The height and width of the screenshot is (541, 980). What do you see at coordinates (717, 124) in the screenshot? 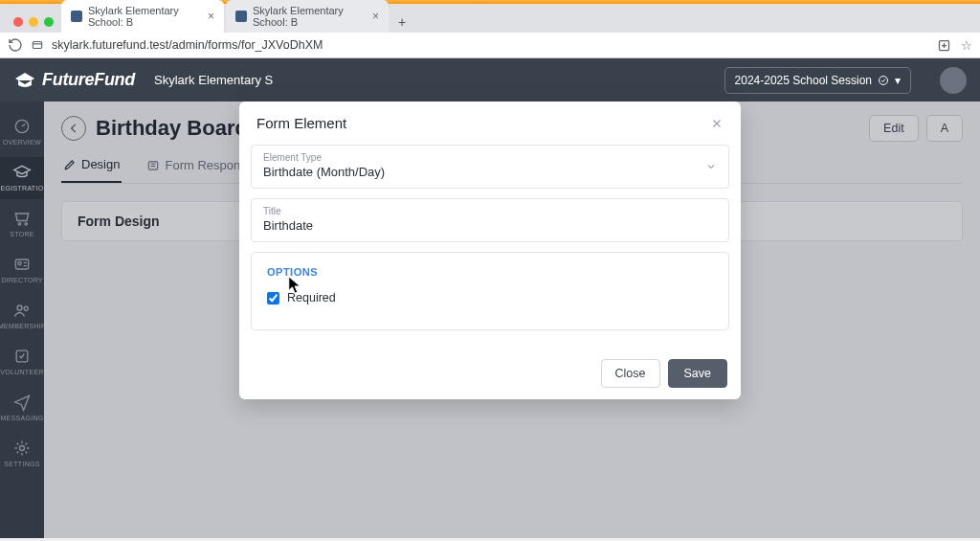
I see `close-icon` at bounding box center [717, 124].